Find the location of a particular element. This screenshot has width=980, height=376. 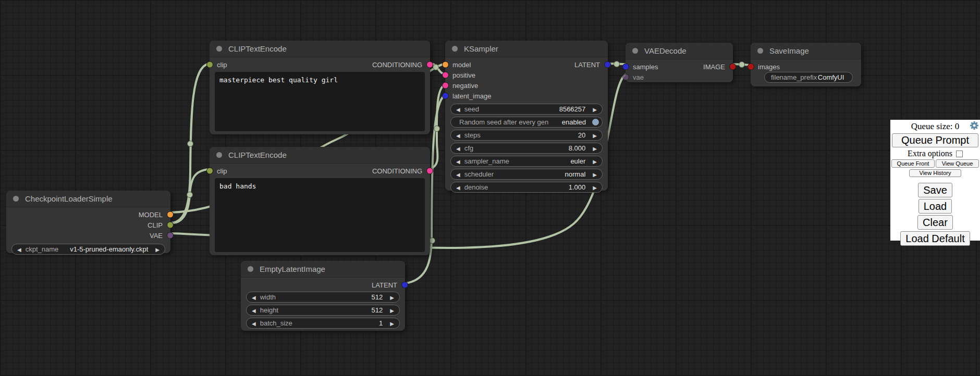

positive-input-port is located at coordinates (445, 75).